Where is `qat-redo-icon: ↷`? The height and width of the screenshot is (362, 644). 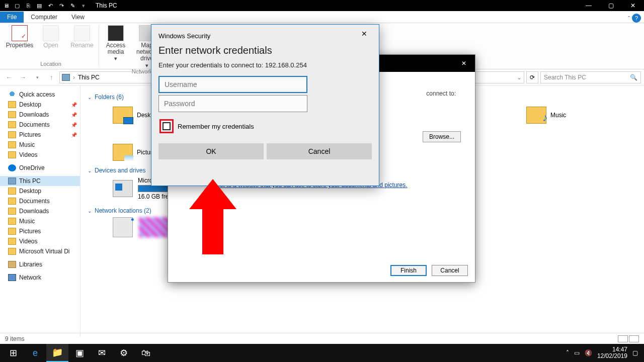 qat-redo-icon: ↷ is located at coordinates (61, 6).